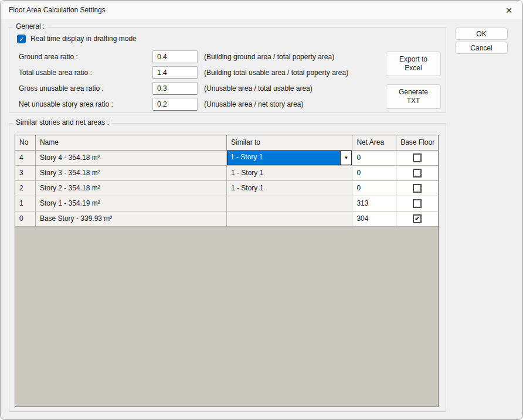  What do you see at coordinates (226, 173) in the screenshot?
I see `table-row: 3Story 3 - 354.18 m²1 - Story 10` at bounding box center [226, 173].